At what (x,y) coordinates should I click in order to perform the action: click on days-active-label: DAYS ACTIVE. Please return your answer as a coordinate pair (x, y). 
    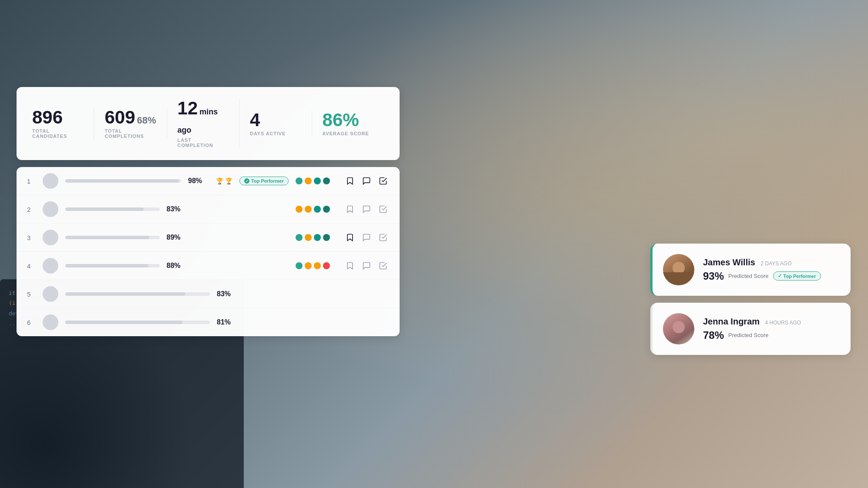
    Looking at the image, I should click on (275, 134).